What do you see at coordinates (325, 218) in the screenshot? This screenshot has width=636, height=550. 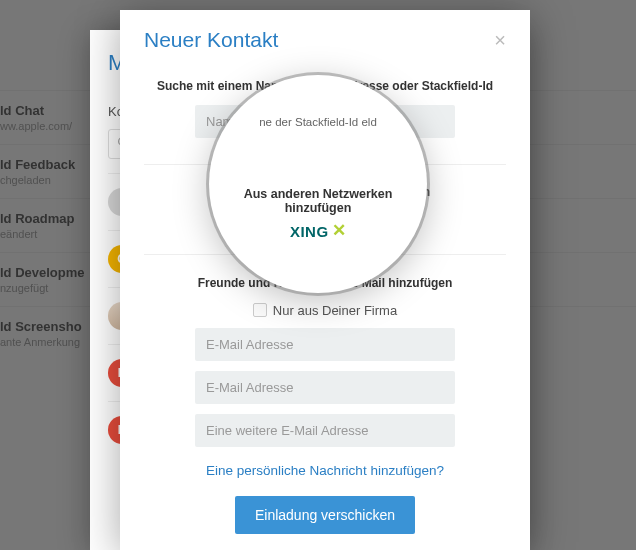 I see `xing-button: XING ✕` at bounding box center [325, 218].